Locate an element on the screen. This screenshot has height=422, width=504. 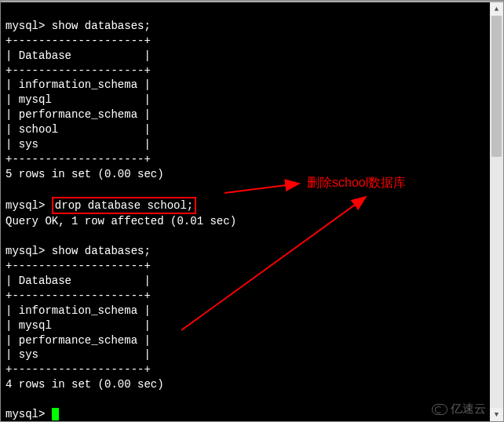
annotation-text: 删除school数据库 is located at coordinates (356, 182).